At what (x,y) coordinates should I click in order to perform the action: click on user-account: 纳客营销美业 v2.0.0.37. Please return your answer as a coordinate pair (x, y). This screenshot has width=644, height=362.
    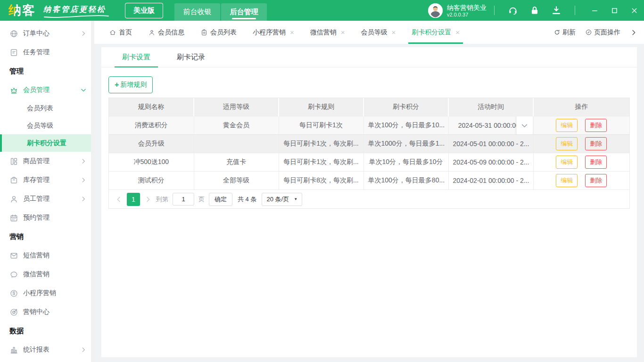
    Looking at the image, I should click on (457, 10).